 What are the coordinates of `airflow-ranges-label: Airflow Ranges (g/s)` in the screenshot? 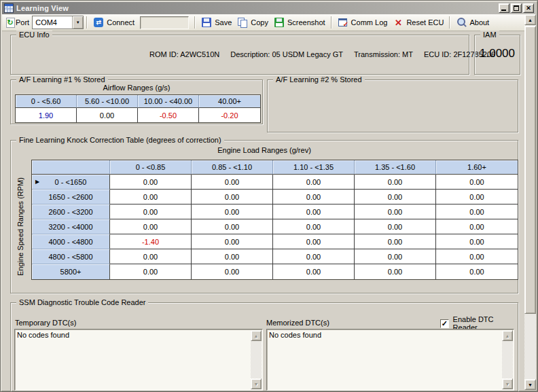 It's located at (137, 88).